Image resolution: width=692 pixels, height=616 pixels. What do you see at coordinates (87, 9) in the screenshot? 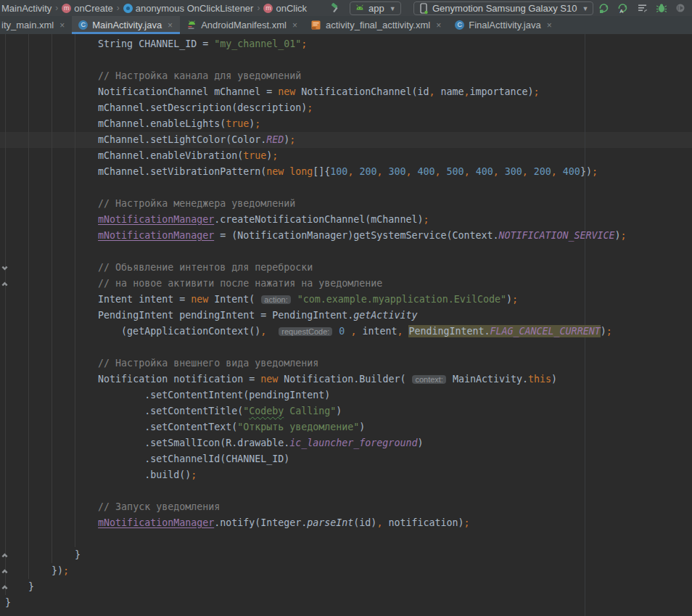
I see `breadcrumb-item: monCreate` at bounding box center [87, 9].